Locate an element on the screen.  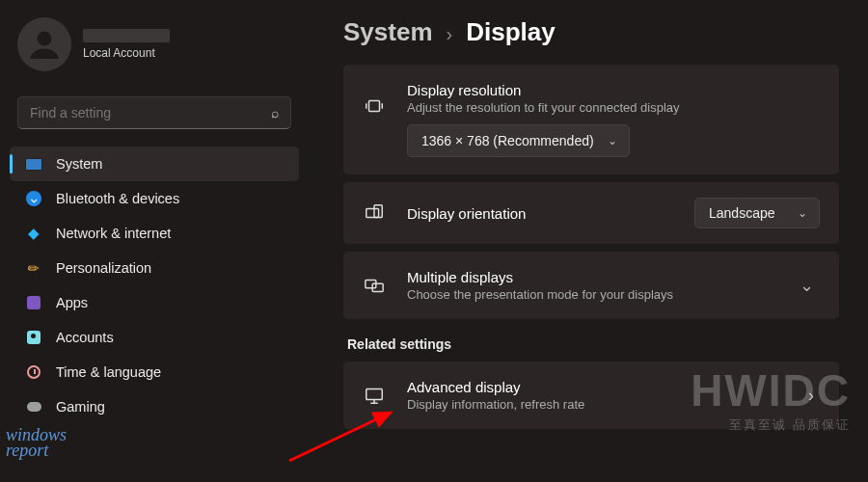
user-name-redacted is located at coordinates (126, 36).